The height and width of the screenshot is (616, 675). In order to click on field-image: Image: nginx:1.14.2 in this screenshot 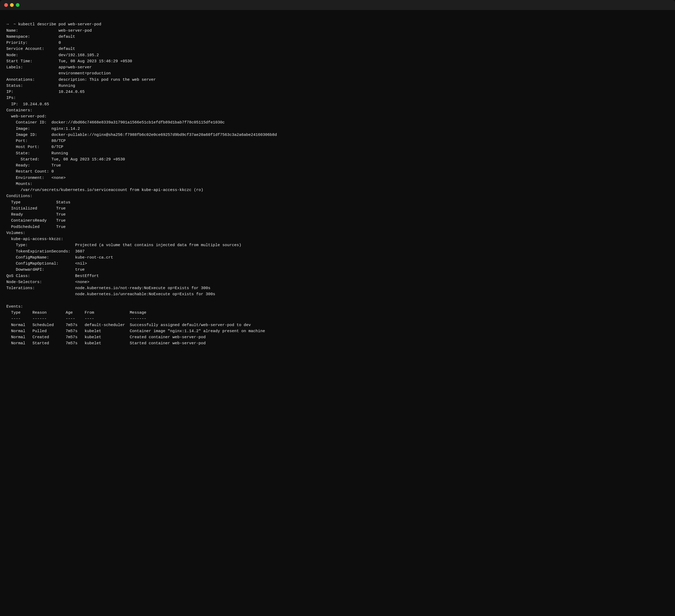, I will do `click(43, 129)`.